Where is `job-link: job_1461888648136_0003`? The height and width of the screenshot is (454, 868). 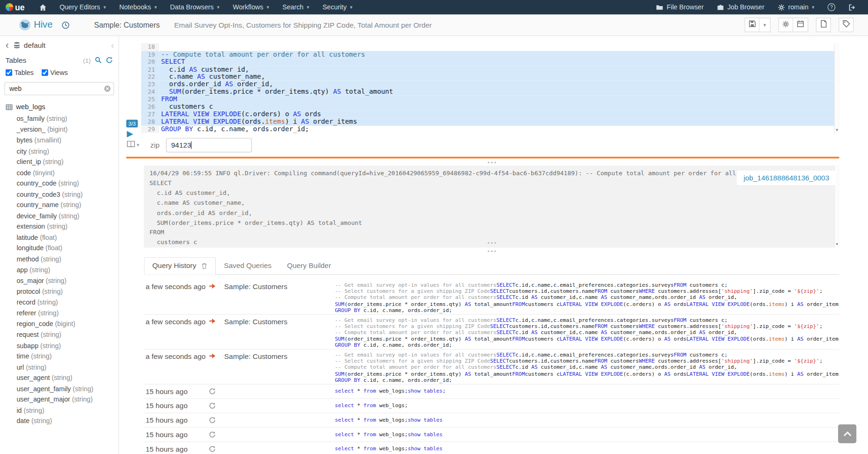
job-link: job_1461888648136_0003 is located at coordinates (787, 178).